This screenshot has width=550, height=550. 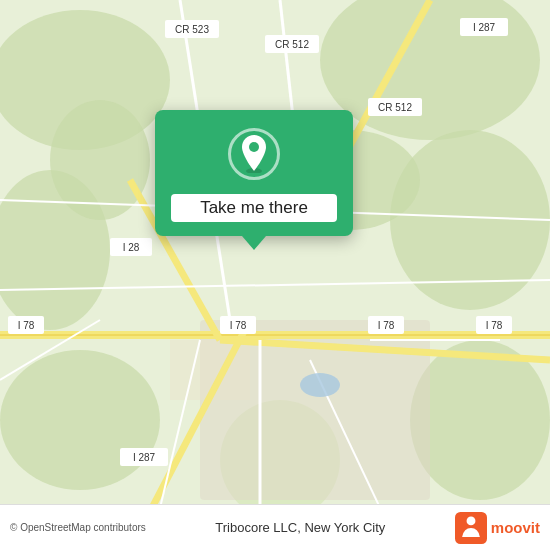 What do you see at coordinates (471, 528) in the screenshot?
I see `moovit-icon` at bounding box center [471, 528].